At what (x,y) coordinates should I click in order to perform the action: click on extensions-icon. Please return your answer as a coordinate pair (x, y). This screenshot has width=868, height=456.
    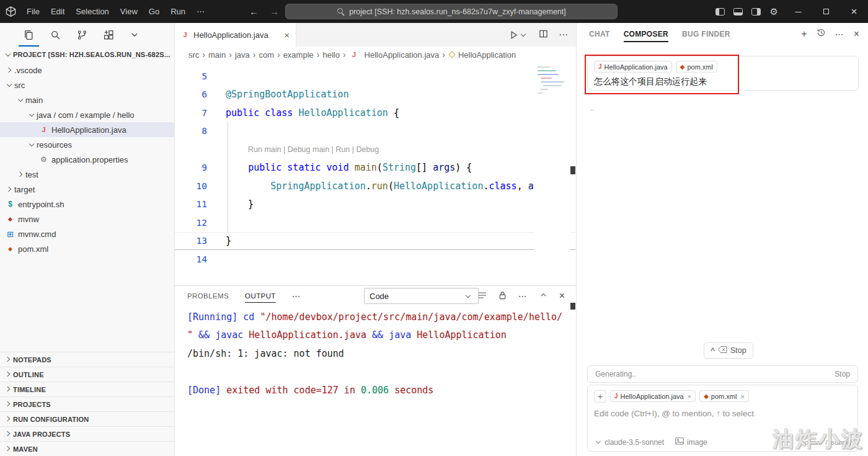
    Looking at the image, I should click on (109, 35).